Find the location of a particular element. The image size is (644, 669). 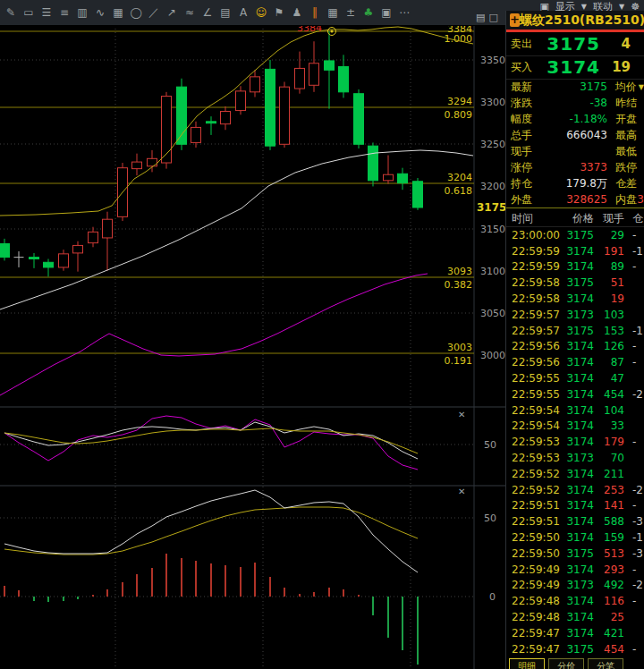

table-tool-icon: ▦ is located at coordinates (333, 13).